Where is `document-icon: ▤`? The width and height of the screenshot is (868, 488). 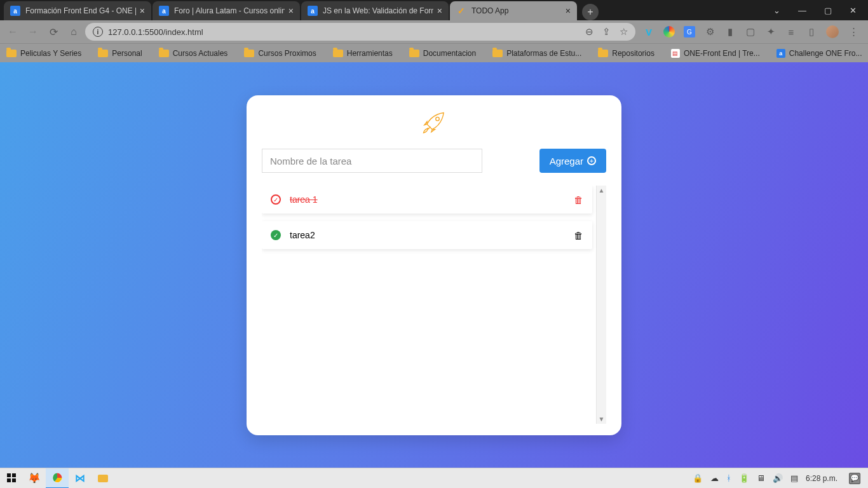
document-icon: ▤ is located at coordinates (675, 53).